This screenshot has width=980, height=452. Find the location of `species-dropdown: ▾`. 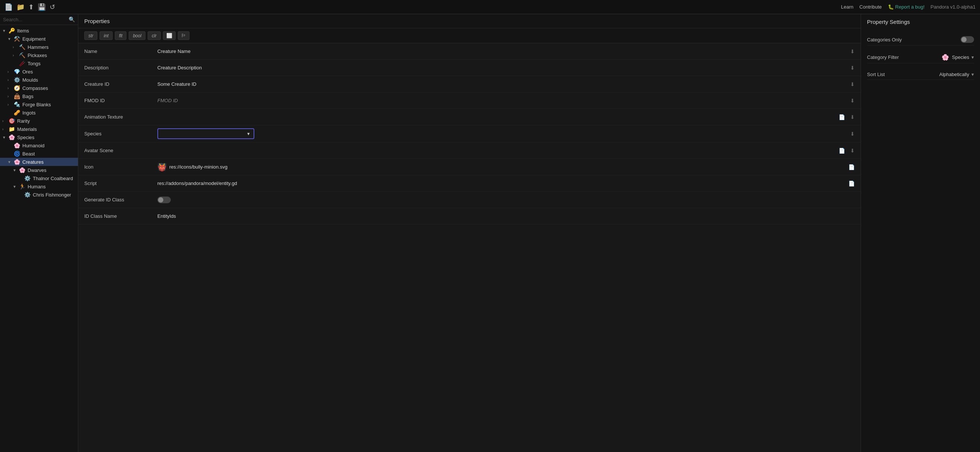

species-dropdown: ▾ is located at coordinates (206, 134).